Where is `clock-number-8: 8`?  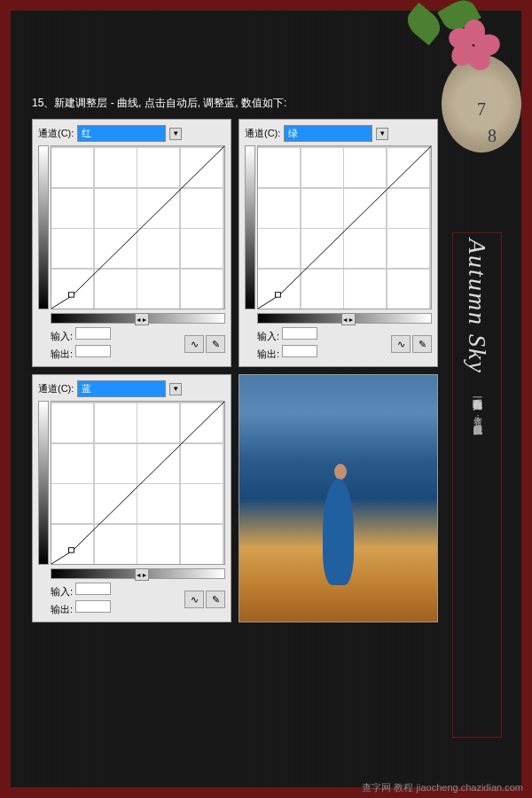 clock-number-8: 8 is located at coordinates (492, 137).